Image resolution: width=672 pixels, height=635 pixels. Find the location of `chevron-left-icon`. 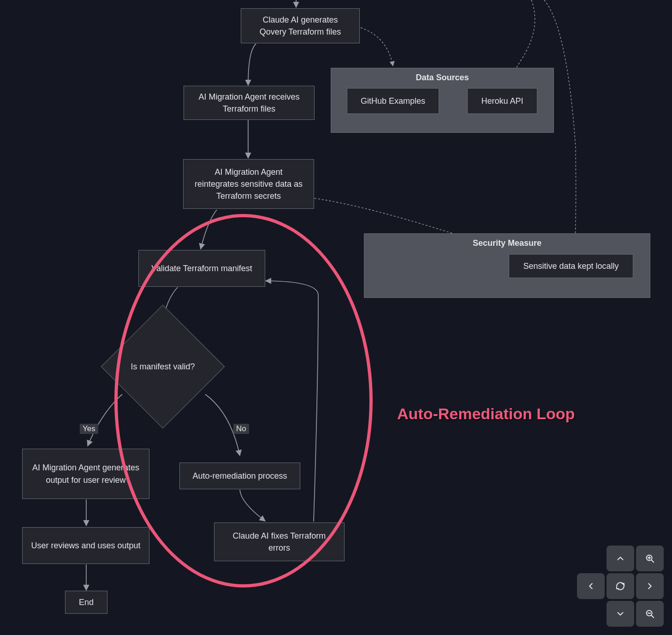

chevron-left-icon is located at coordinates (591, 586).